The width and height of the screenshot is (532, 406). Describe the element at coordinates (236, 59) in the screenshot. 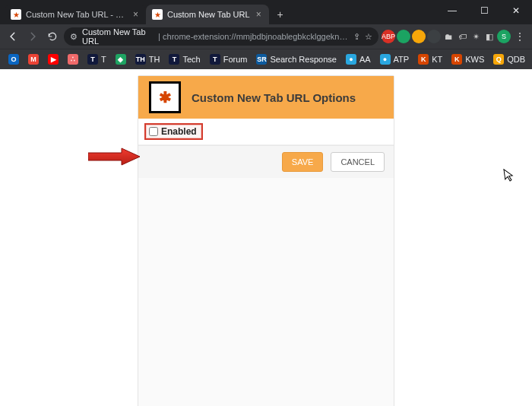

I see `bookmark-label: Forum` at that location.